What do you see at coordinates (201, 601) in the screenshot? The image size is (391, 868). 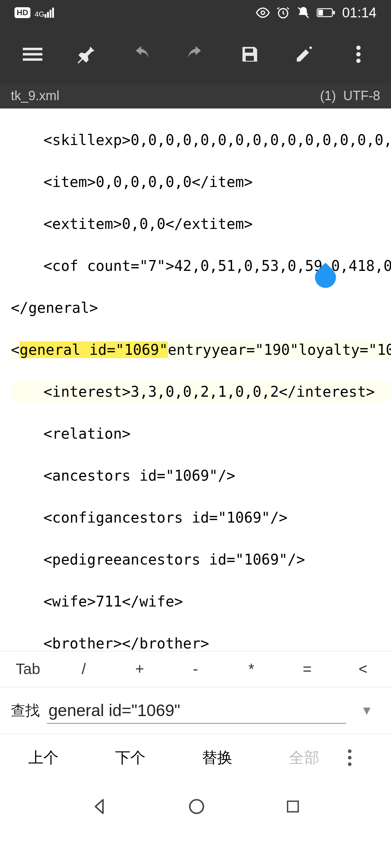 I see `code-line: <wife>711</wife>` at bounding box center [201, 601].